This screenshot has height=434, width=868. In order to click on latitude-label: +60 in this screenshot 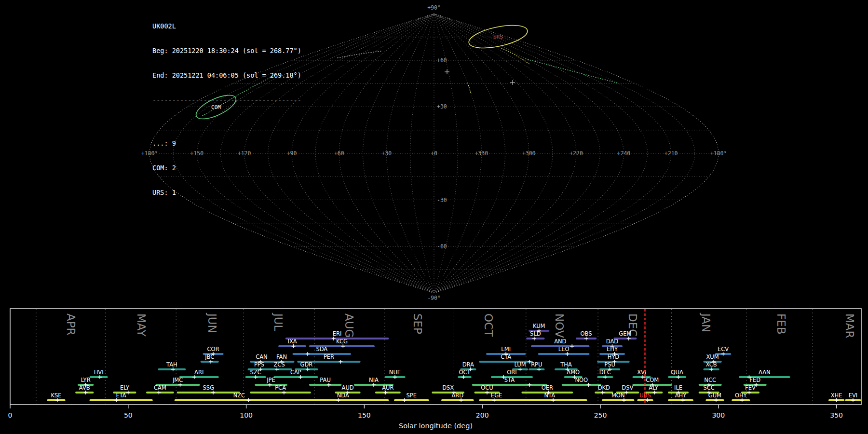, I will do `click(442, 60)`.